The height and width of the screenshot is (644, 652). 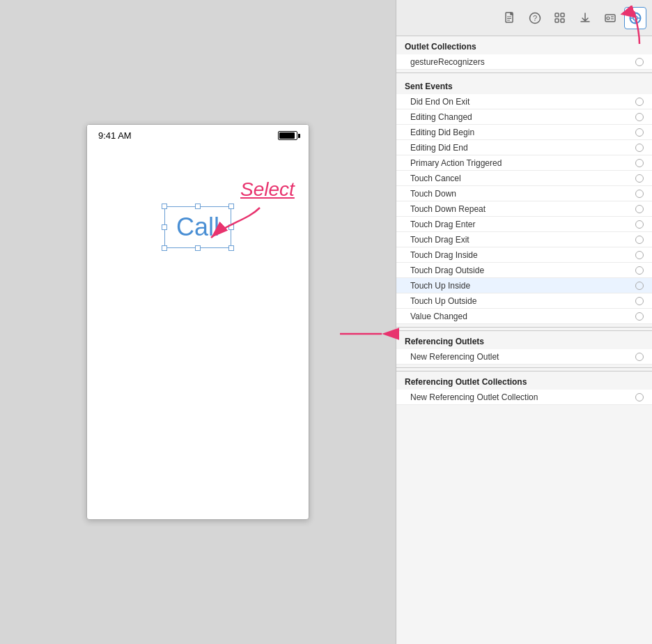 I want to click on select-annotation-label: Select, so click(x=267, y=190).